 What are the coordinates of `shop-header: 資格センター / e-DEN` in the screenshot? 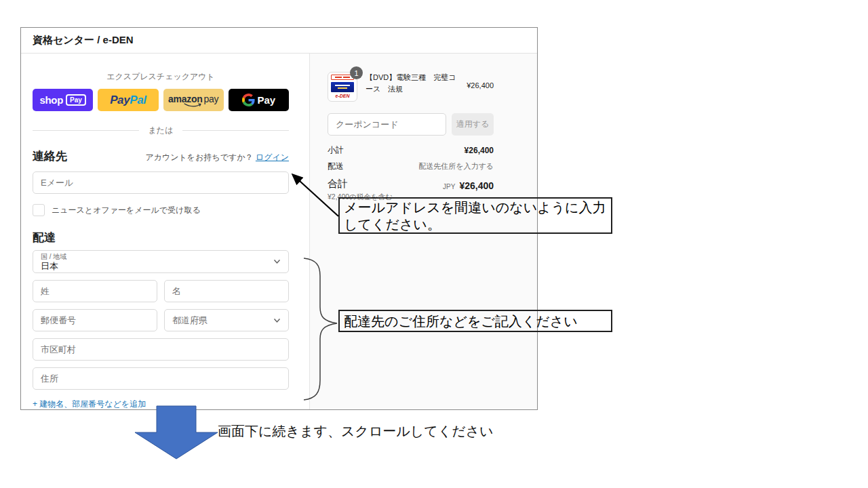 It's located at (279, 41).